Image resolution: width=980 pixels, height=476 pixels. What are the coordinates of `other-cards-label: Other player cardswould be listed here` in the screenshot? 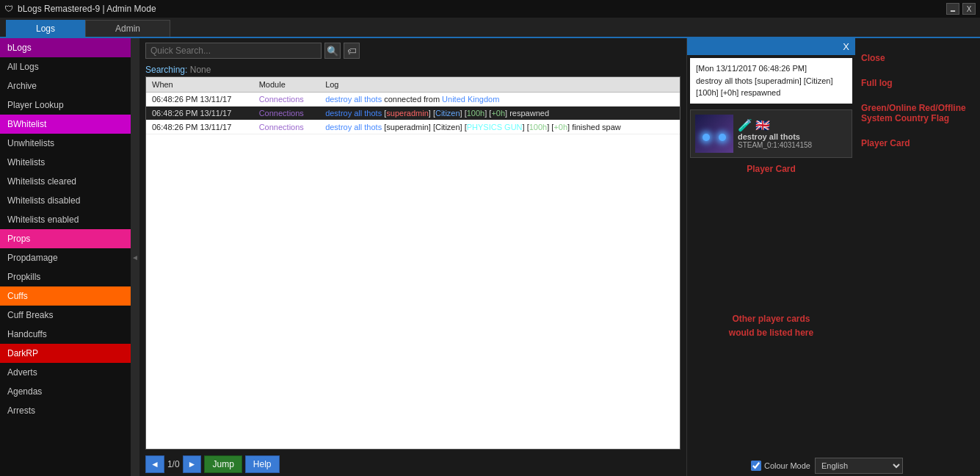 It's located at (771, 327).